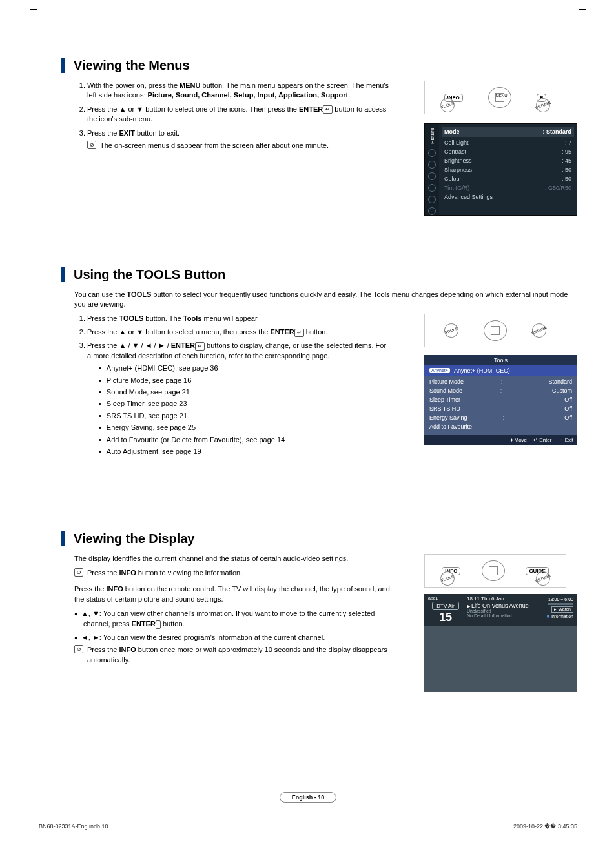 This screenshot has height=849, width=616. I want to click on info-sub1: Unclassified, so click(500, 611).